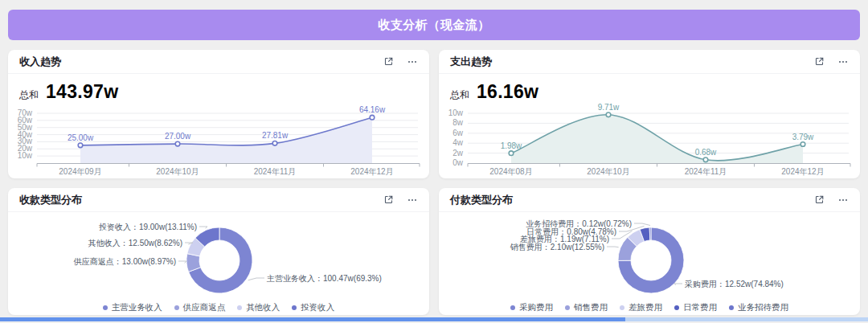 The image size is (868, 323). I want to click on svg-text: 4w, so click(458, 143).